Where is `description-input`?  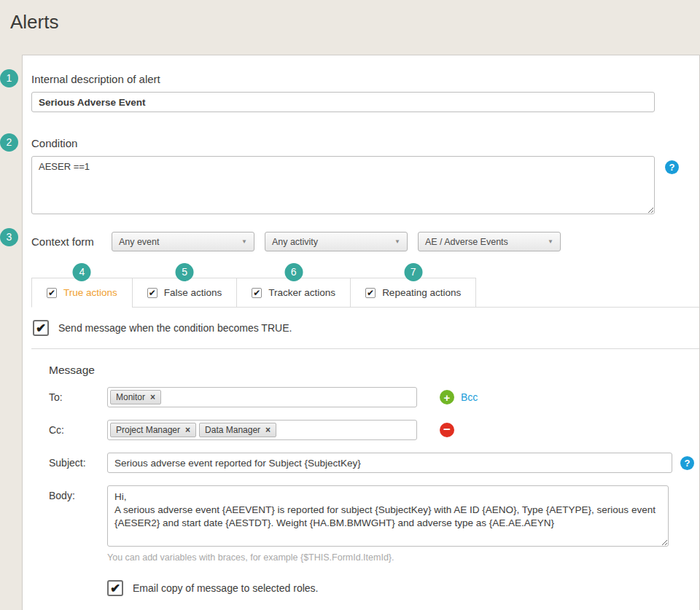
description-input is located at coordinates (343, 102).